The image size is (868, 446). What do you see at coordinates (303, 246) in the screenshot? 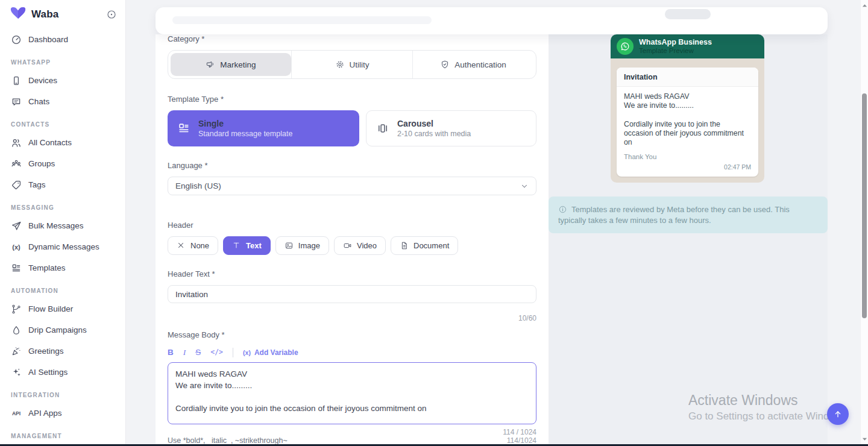
I see `header-option-image: Image` at bounding box center [303, 246].